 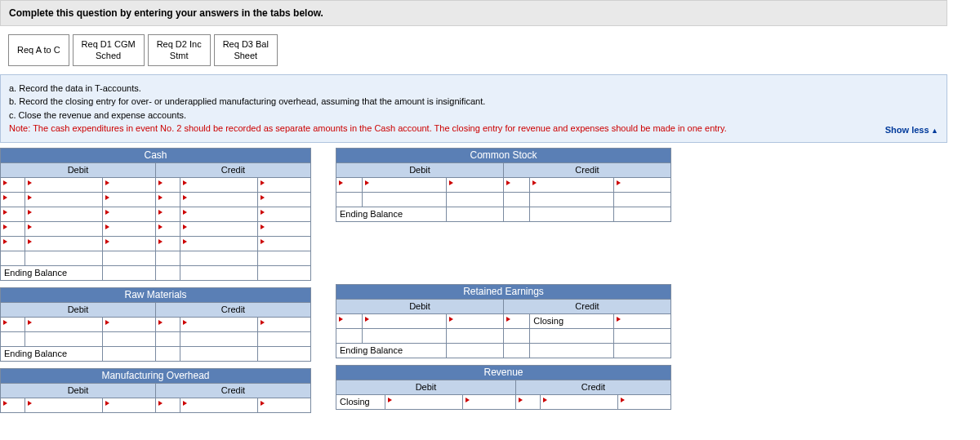 What do you see at coordinates (503, 253) in the screenshot?
I see `spacer` at bounding box center [503, 253].